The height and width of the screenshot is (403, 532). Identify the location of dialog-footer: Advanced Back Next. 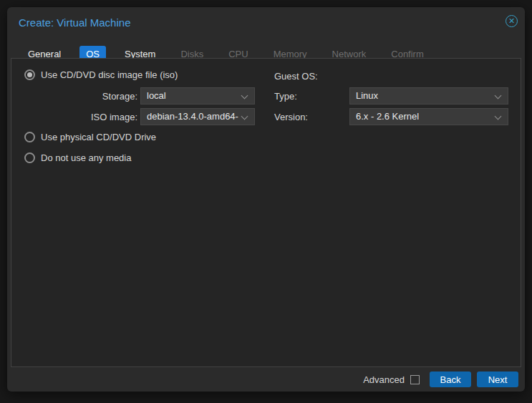
(266, 379).